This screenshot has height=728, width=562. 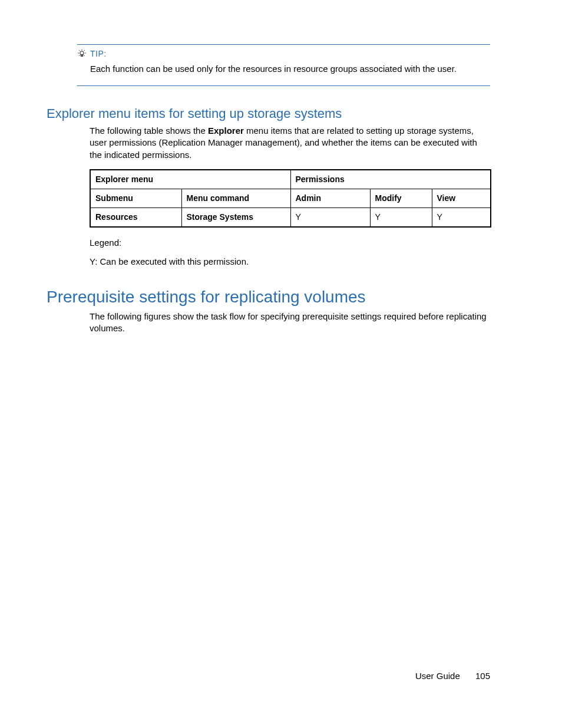 What do you see at coordinates (461, 198) in the screenshot?
I see `th-view: View` at bounding box center [461, 198].